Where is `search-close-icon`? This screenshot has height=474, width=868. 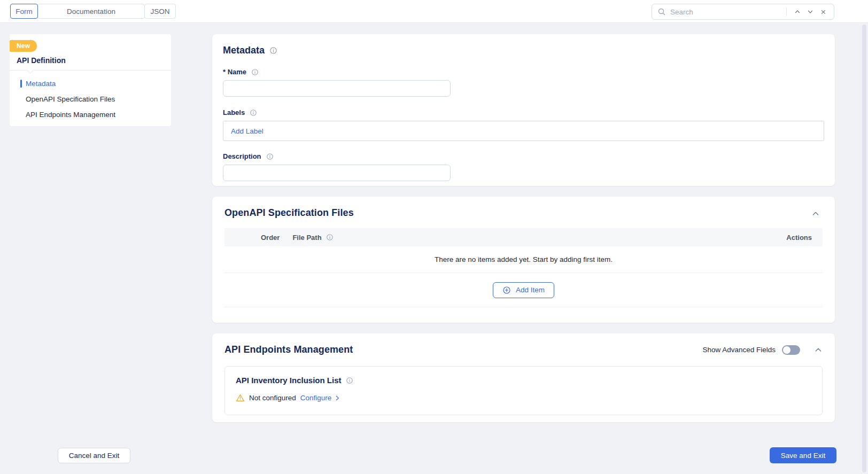
search-close-icon is located at coordinates (823, 12).